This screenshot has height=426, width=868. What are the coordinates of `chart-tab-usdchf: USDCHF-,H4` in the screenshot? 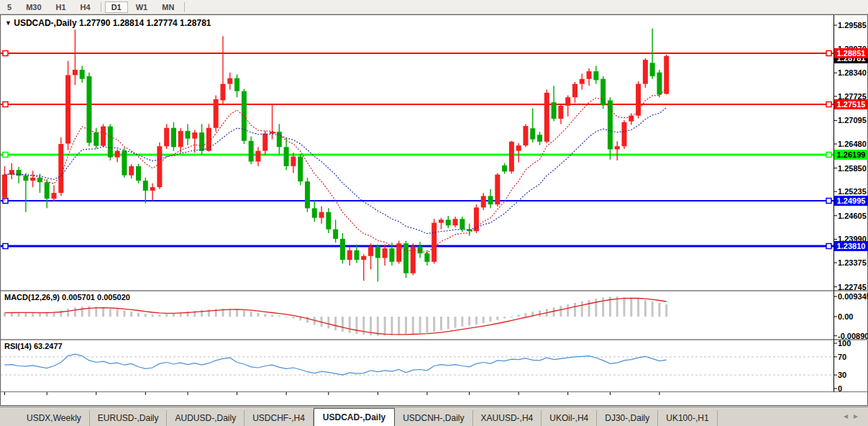 It's located at (279, 418).